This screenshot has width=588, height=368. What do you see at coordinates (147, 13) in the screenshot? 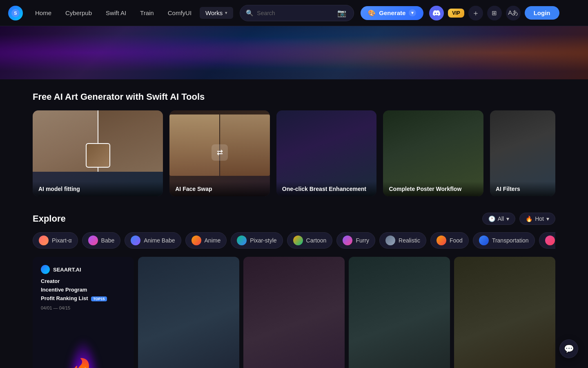
I see `nav-train: Train` at bounding box center [147, 13].